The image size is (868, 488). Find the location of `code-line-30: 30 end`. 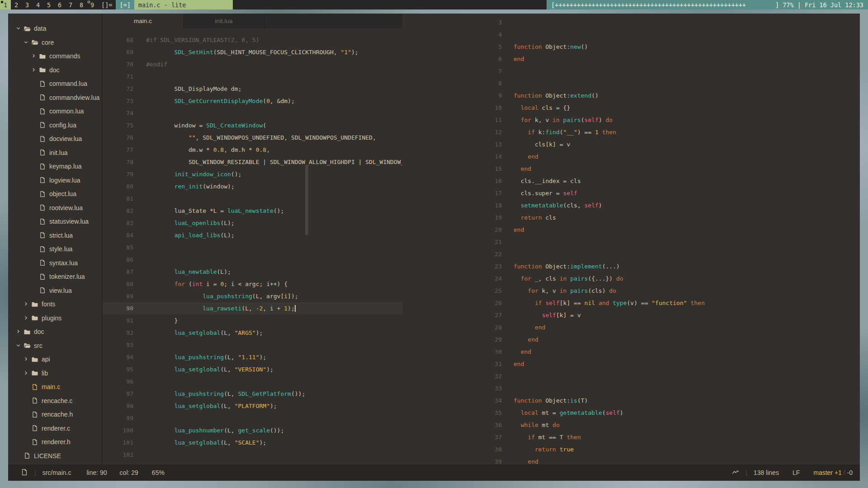

code-line-30: 30 end is located at coordinates (631, 352).